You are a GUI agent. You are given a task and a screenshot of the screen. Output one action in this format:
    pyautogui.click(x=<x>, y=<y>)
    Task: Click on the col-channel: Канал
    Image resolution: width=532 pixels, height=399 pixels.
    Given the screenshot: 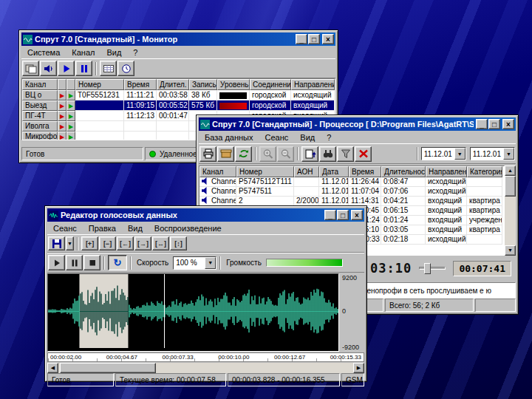 What is the action you would take?
    pyautogui.click(x=40, y=84)
    